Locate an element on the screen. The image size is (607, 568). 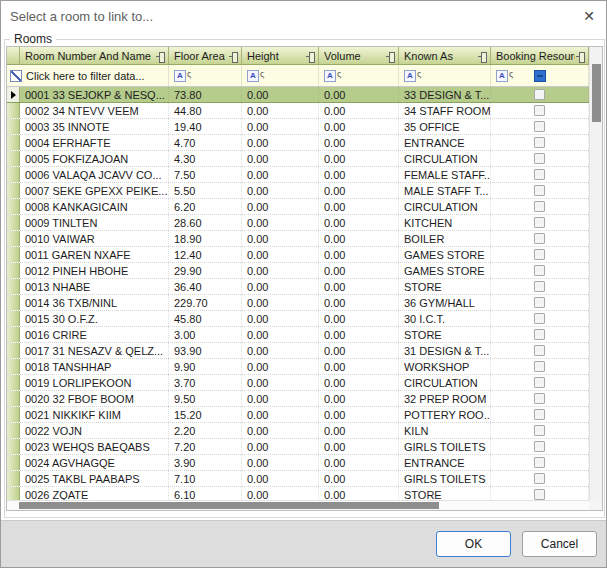
ok-button: OK is located at coordinates (474, 544).